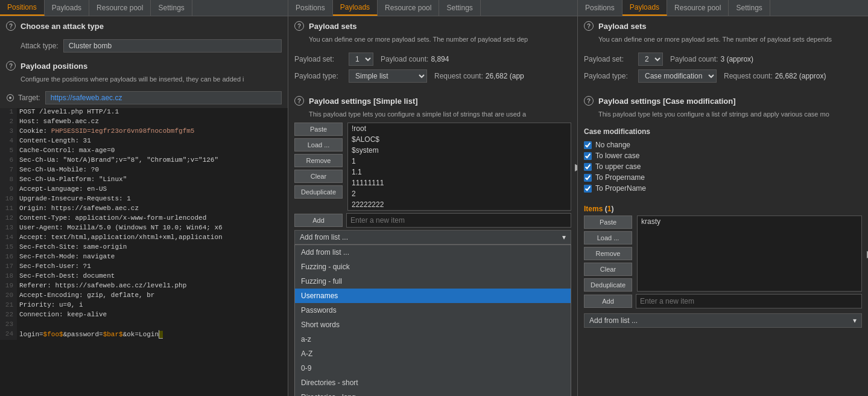 This screenshot has width=868, height=396. What do you see at coordinates (433, 237) in the screenshot?
I see `add-from-list-trigger-middle: Add from list ... ▾` at bounding box center [433, 237].